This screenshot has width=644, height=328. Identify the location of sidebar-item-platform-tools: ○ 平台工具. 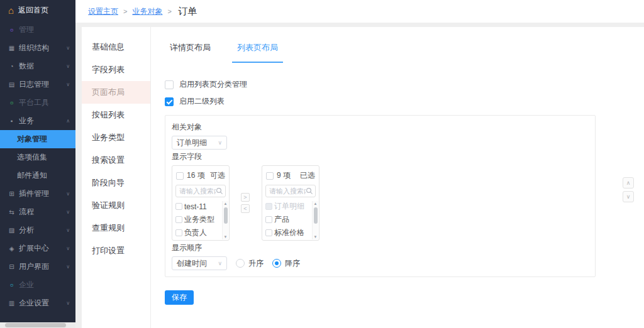
(38, 103).